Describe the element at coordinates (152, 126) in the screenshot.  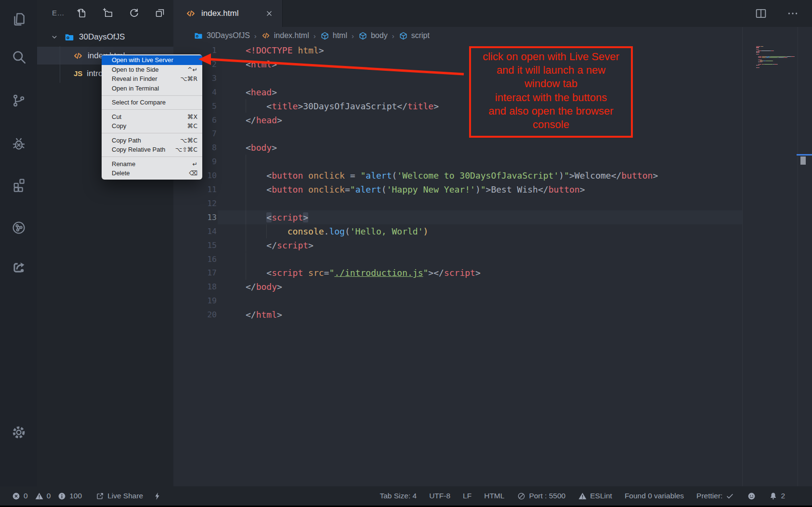
I see `menu-item-copy: Copy⌘C` at that location.